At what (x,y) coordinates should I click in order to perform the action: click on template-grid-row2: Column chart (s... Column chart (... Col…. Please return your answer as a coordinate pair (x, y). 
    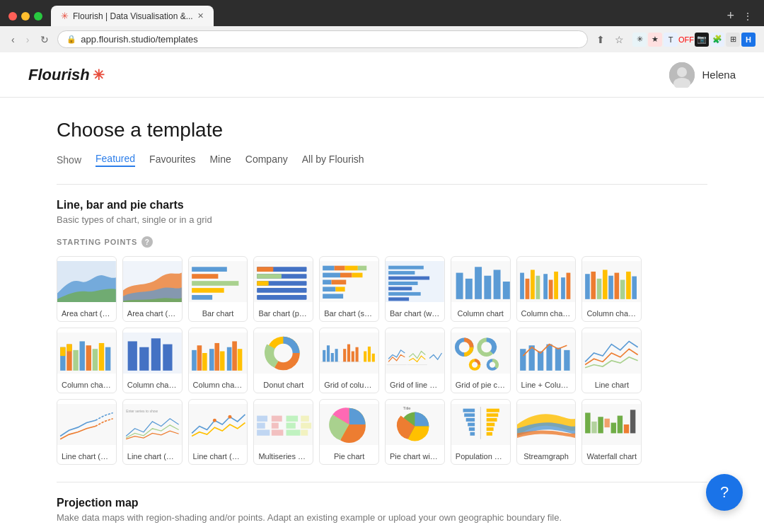
    Looking at the image, I should click on (382, 361).